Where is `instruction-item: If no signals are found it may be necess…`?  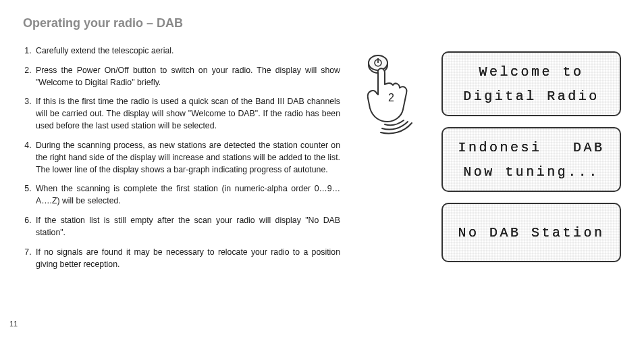 instruction-item: If no signals are found it may be necess… is located at coordinates (187, 259).